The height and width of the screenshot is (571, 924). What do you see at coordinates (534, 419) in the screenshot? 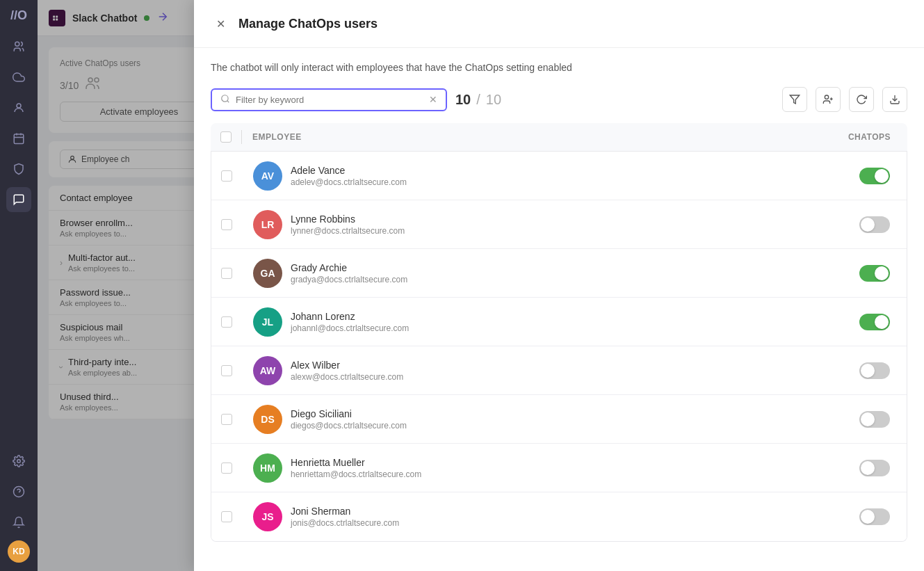
I see `employee-info-diego-siciliani: DS Diego Siciliani diegos@docs.ctrlaltse…` at bounding box center [534, 419].